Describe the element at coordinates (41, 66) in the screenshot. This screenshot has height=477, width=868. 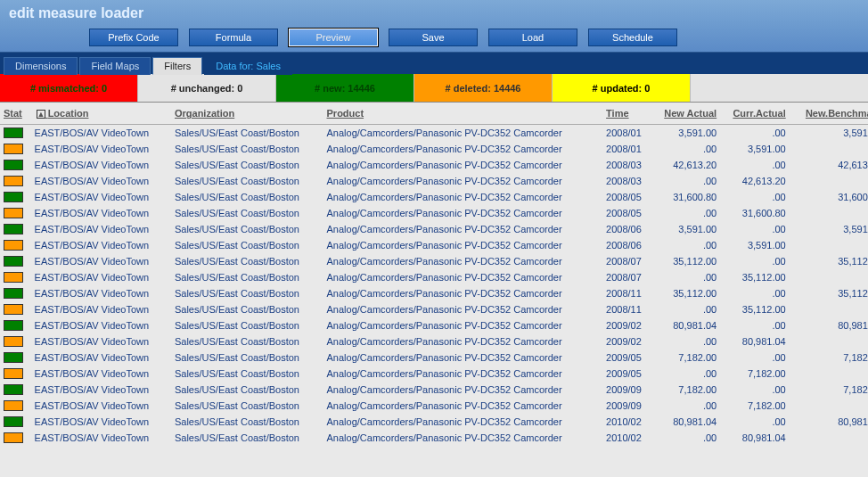
I see `tab-dimensions: Dimensions` at that location.